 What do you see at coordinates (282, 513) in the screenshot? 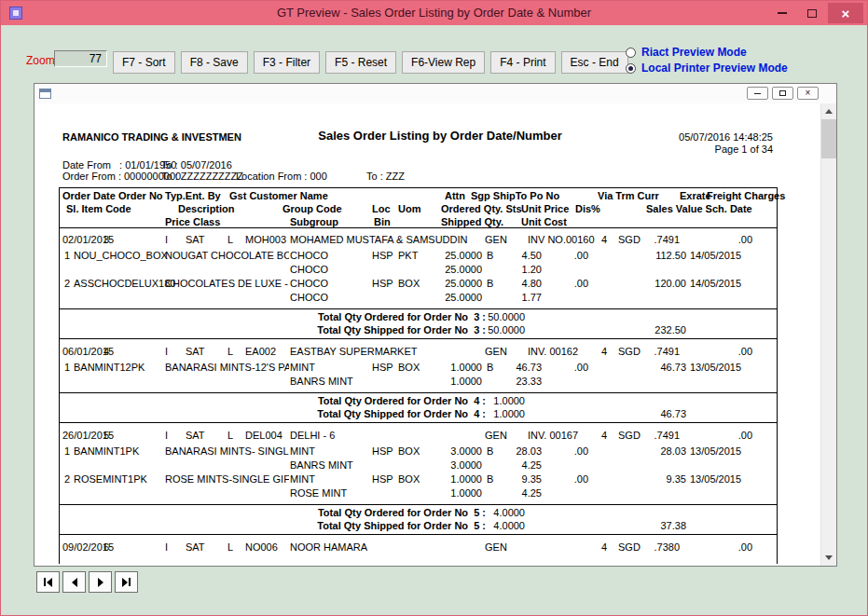
I see `total-qty: 4.0000` at bounding box center [282, 513].